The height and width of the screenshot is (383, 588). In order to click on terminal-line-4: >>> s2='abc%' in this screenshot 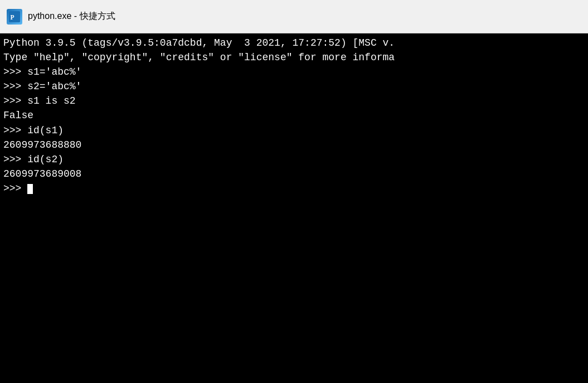, I will do `click(294, 86)`.